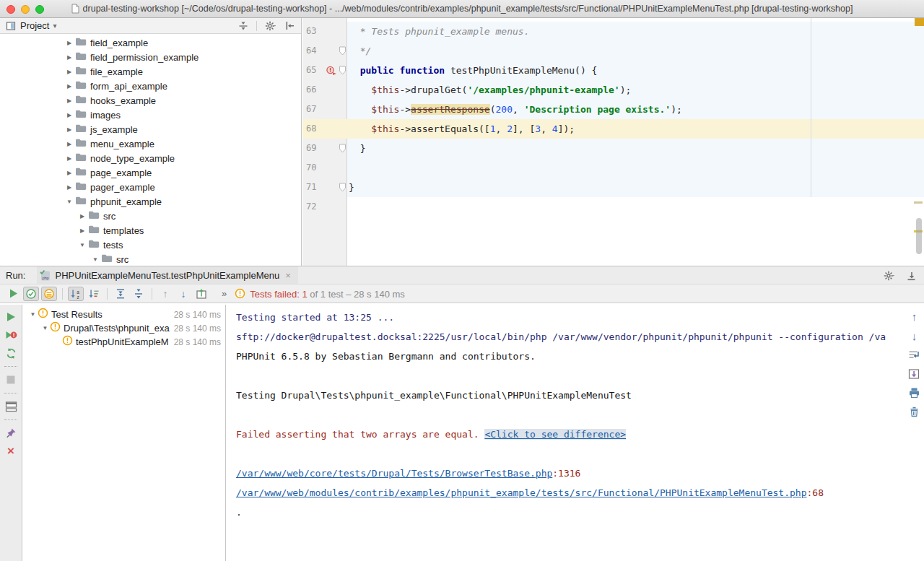 The height and width of the screenshot is (561, 924). Describe the element at coordinates (124, 315) in the screenshot. I see `test-tree-item: ▼Test Results28 s 140 ms` at that location.